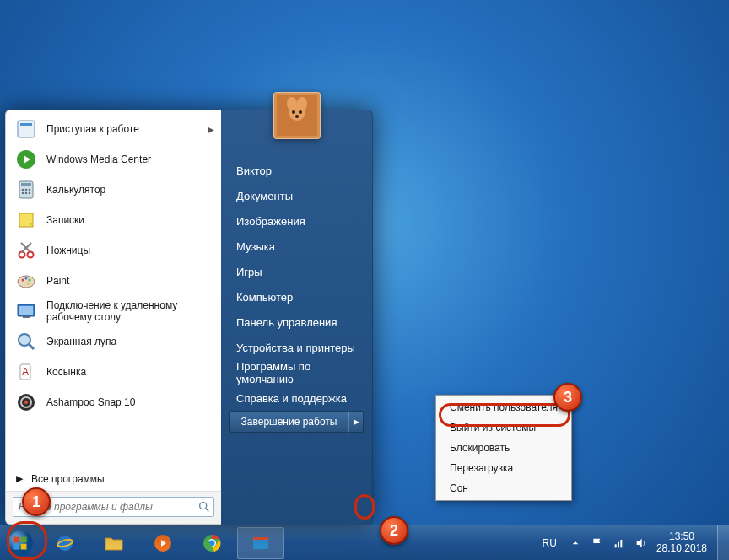 The width and height of the screenshot is (729, 560). I want to click on shutdown-submenu: Сменить пользователяВыйти из системыБлок…, so click(504, 448).